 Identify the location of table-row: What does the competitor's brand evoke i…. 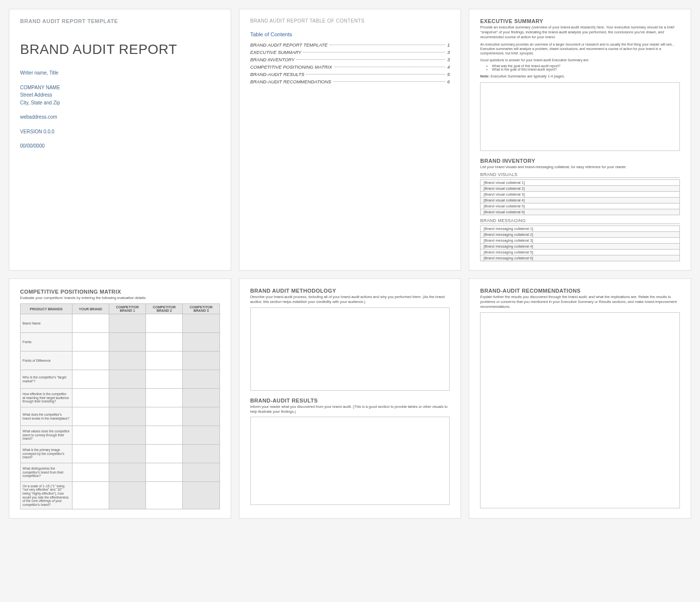
(121, 417).